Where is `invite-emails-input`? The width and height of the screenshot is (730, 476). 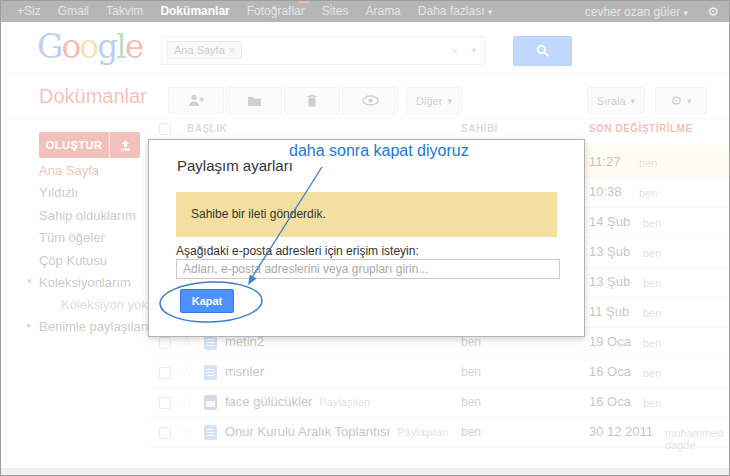
invite-emails-input is located at coordinates (368, 269).